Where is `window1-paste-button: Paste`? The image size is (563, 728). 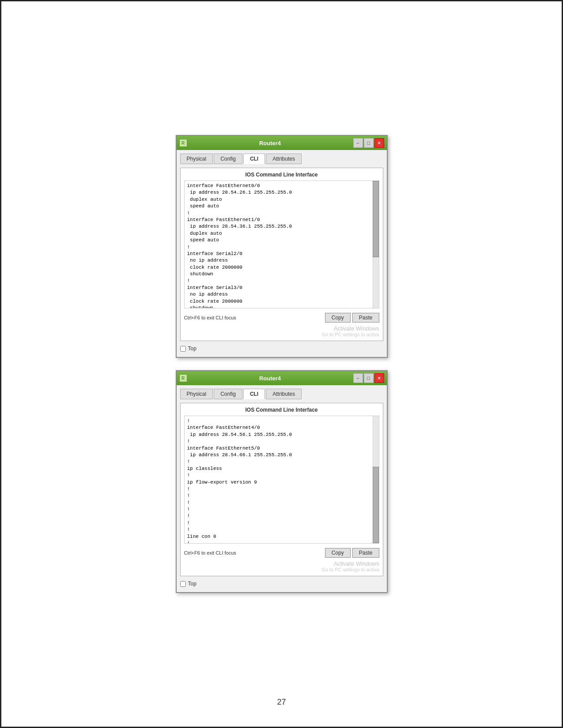 window1-paste-button: Paste is located at coordinates (366, 318).